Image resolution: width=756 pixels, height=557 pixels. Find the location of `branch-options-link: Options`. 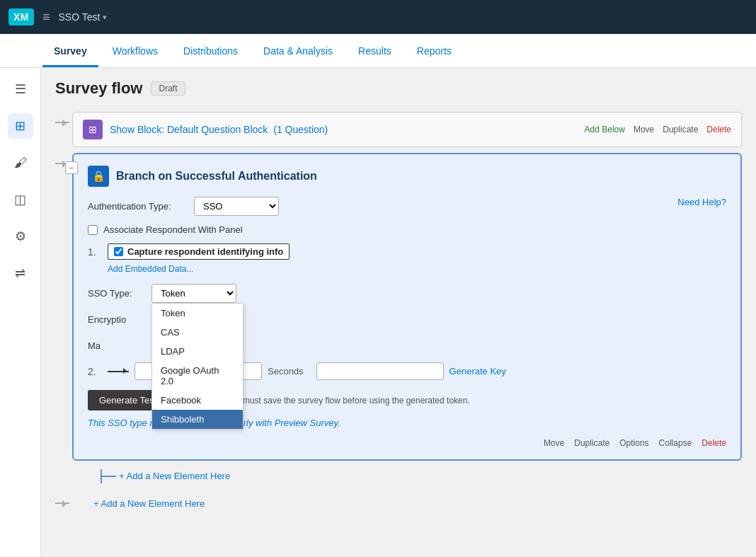

branch-options-link: Options is located at coordinates (634, 443).